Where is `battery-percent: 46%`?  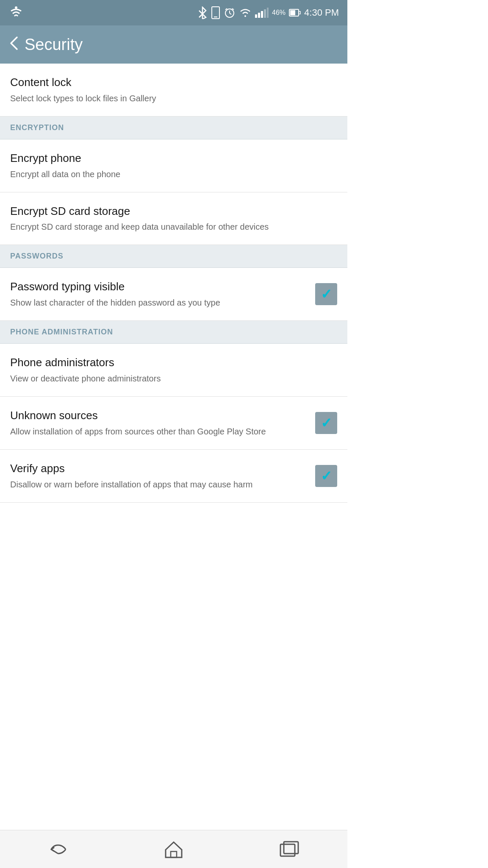 battery-percent: 46% is located at coordinates (279, 13).